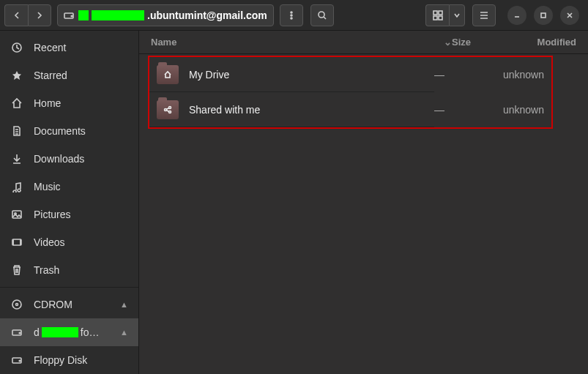 This screenshot has height=374, width=588. I want to click on chevron-down-icon, so click(457, 15).